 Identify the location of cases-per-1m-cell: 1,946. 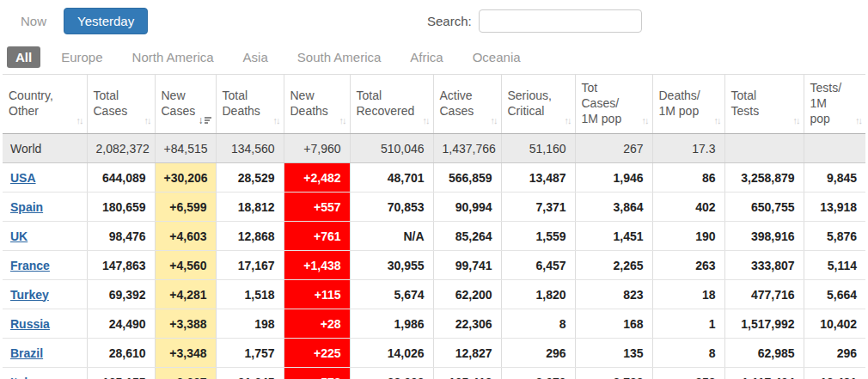
(614, 178).